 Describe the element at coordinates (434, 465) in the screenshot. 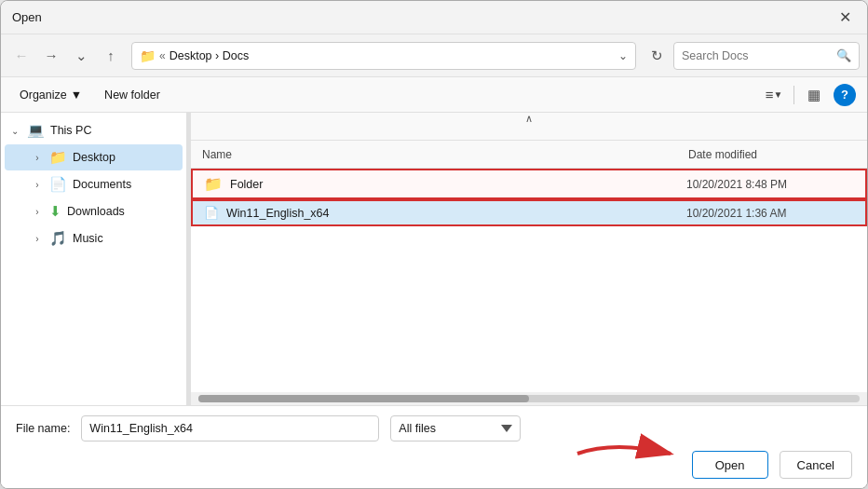

I see `action-row: Open Cancel` at that location.